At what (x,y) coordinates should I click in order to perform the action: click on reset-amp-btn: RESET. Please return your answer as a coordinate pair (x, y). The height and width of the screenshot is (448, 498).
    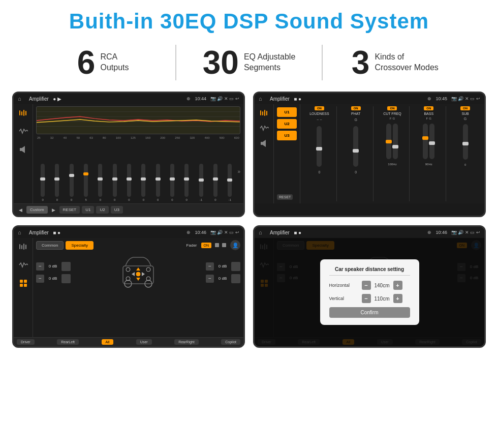
    Looking at the image, I should click on (285, 197).